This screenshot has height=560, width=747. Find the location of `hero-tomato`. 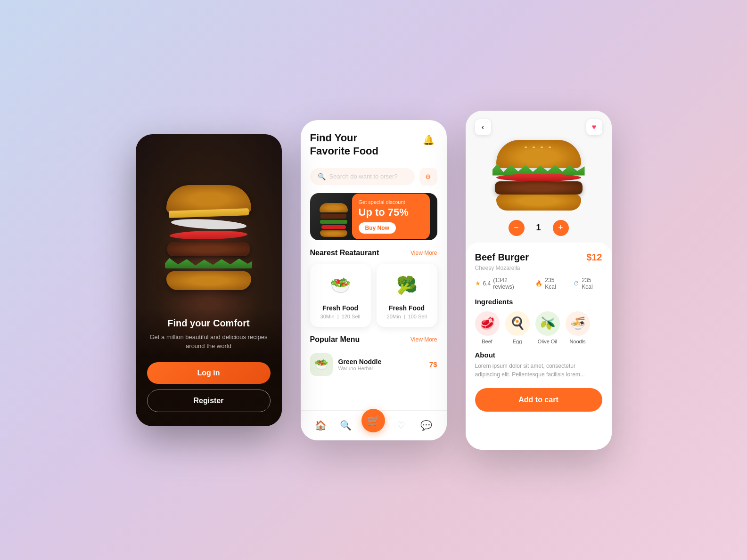

hero-tomato is located at coordinates (539, 178).